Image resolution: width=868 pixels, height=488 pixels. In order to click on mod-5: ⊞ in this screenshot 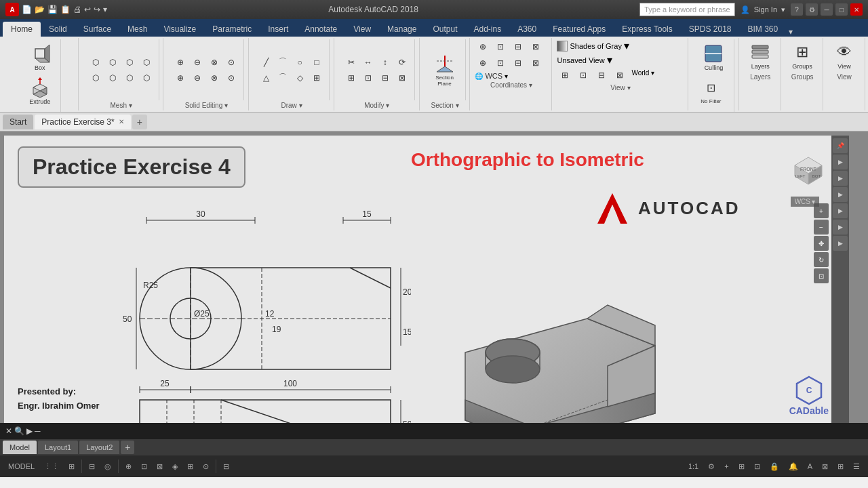, I will do `click(351, 78)`.